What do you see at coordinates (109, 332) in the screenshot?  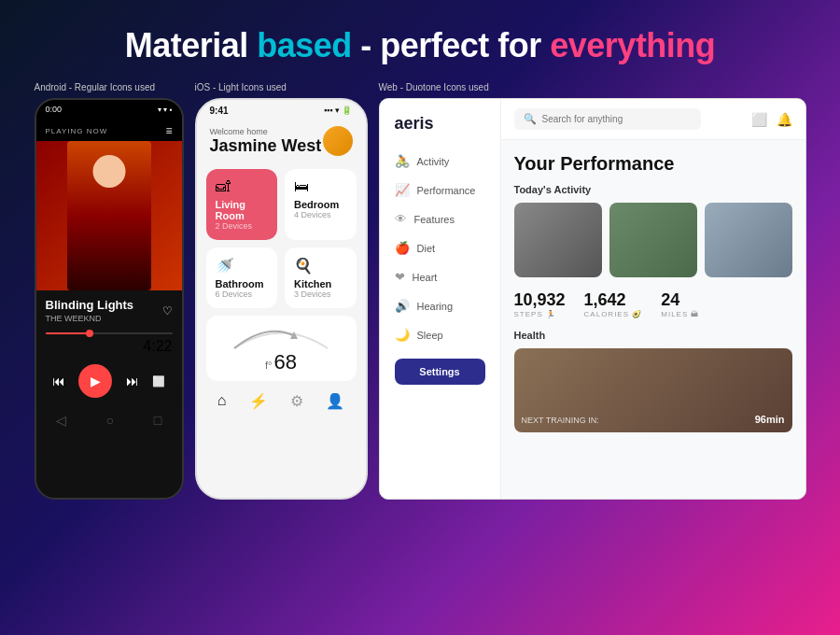 I see `android-progress-section` at bounding box center [109, 332].